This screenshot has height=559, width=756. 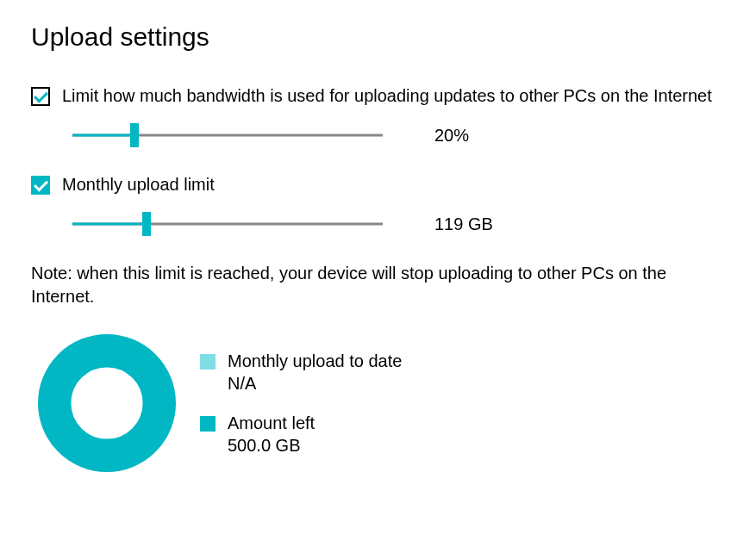 I want to click on legend-value: N/A, so click(x=315, y=383).